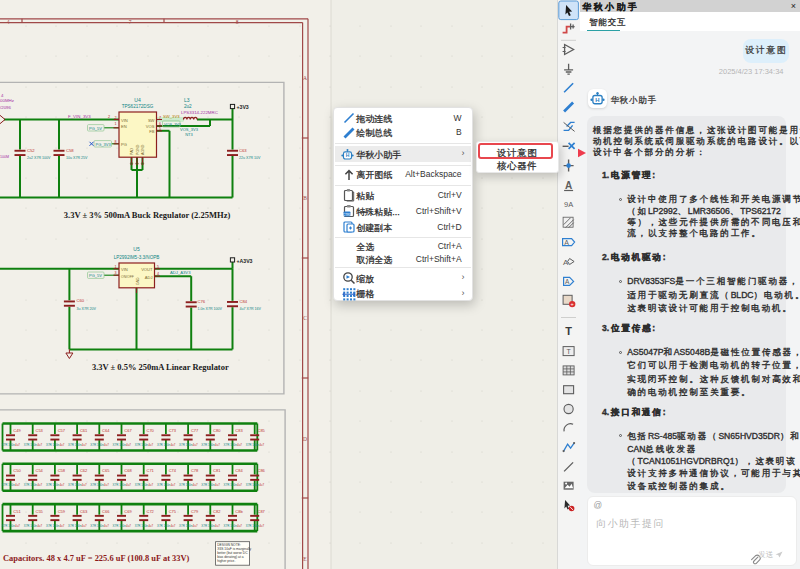 The width and height of the screenshot is (800, 569). Describe the element at coordinates (143, 150) in the screenshot. I see `svg-text: AGND` at that location.